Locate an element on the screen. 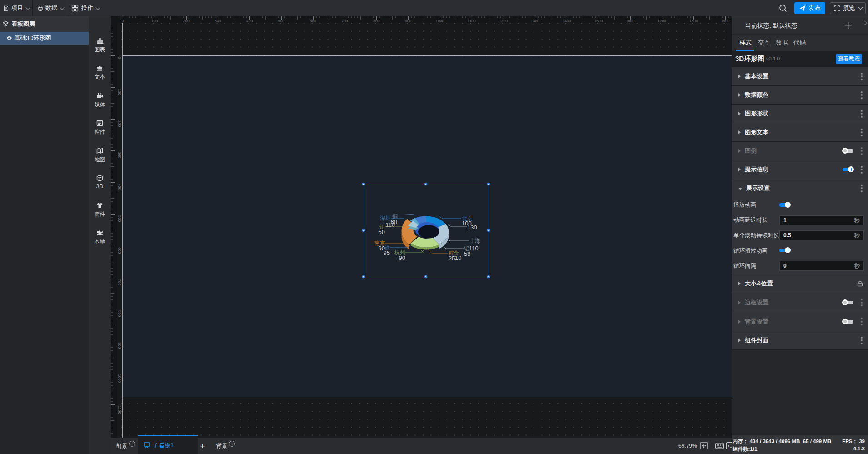 This screenshot has width=868, height=454. svg-text: 10 is located at coordinates (458, 258).